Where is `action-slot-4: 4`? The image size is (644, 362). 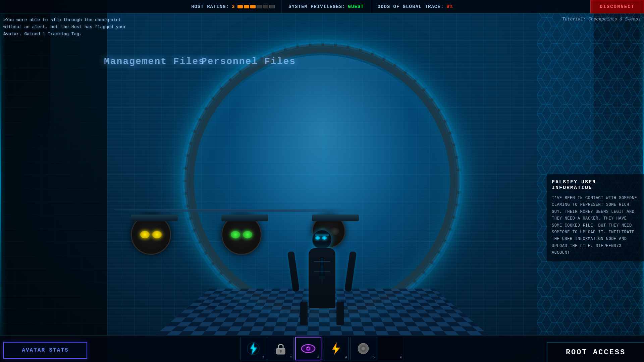
action-slot-4: 4 is located at coordinates (336, 349).